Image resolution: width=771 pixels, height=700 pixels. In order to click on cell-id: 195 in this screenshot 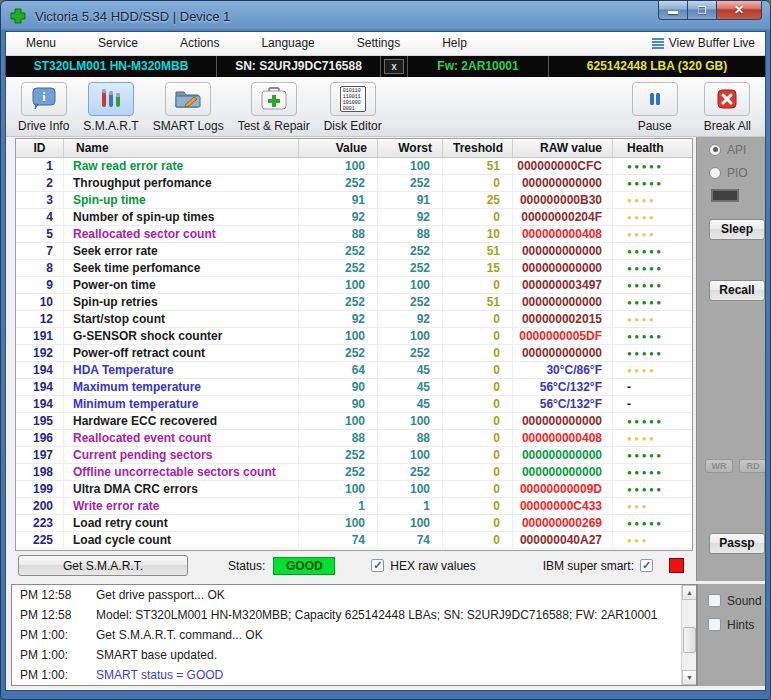, I will do `click(40, 421)`.